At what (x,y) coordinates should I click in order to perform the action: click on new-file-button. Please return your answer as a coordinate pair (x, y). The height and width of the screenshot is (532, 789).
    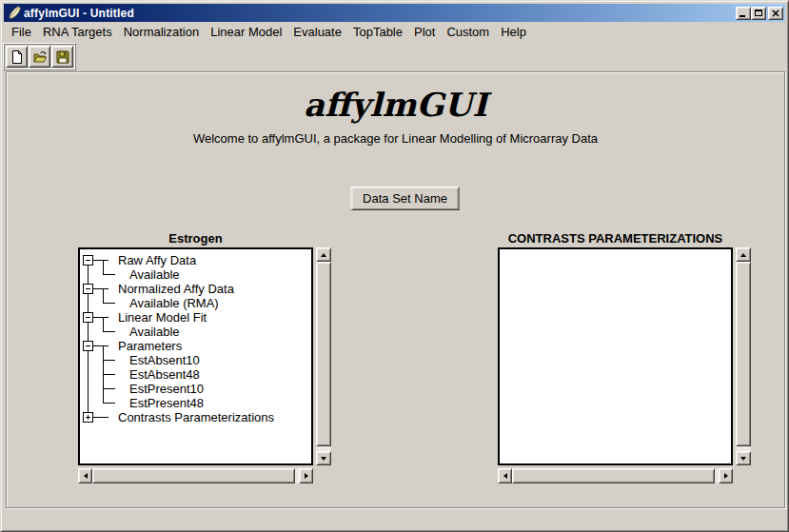
    Looking at the image, I should click on (17, 57).